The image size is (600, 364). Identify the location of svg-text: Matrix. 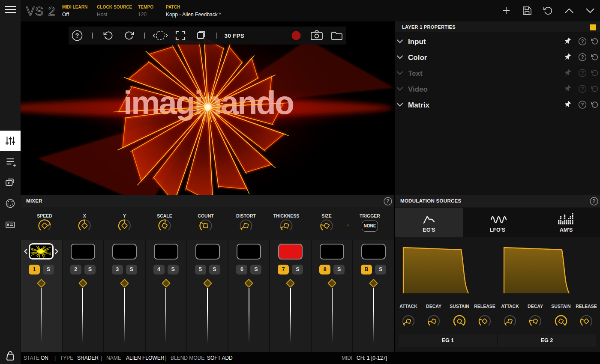
(419, 105).